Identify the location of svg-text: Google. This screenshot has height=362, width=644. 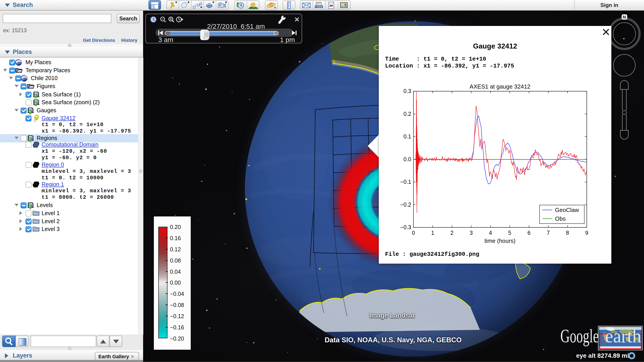
(580, 336).